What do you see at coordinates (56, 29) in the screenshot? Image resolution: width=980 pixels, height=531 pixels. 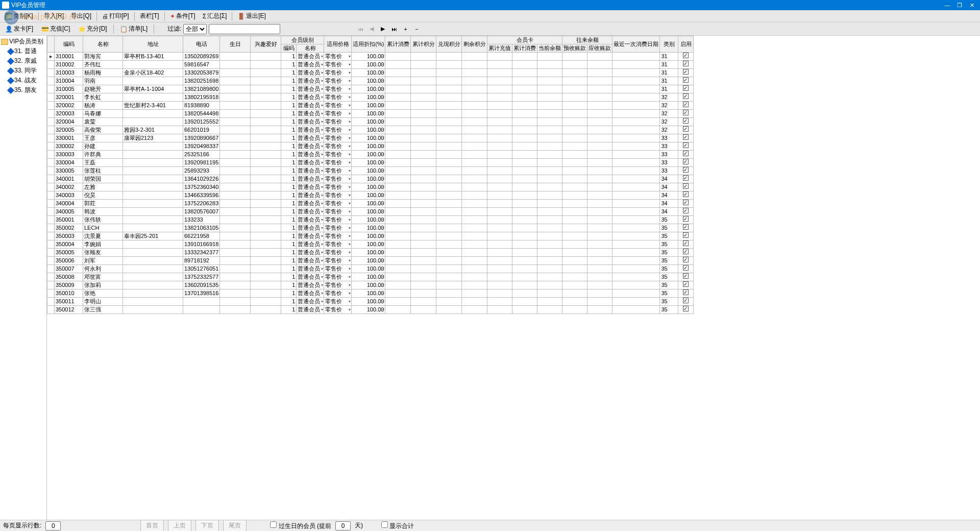 I see `recharge-button: 💳充值[C]` at bounding box center [56, 29].